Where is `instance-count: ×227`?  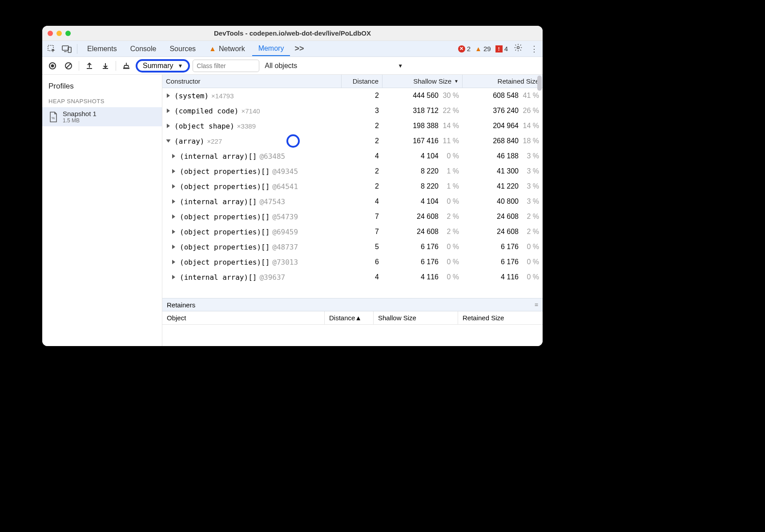
instance-count: ×227 is located at coordinates (214, 141).